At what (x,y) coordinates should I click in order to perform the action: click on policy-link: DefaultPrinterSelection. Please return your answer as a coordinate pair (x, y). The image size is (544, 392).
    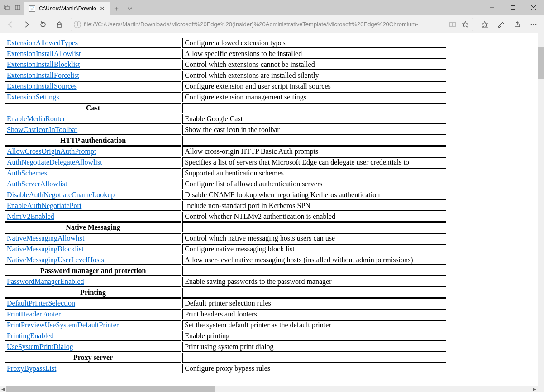
    Looking at the image, I should click on (41, 303).